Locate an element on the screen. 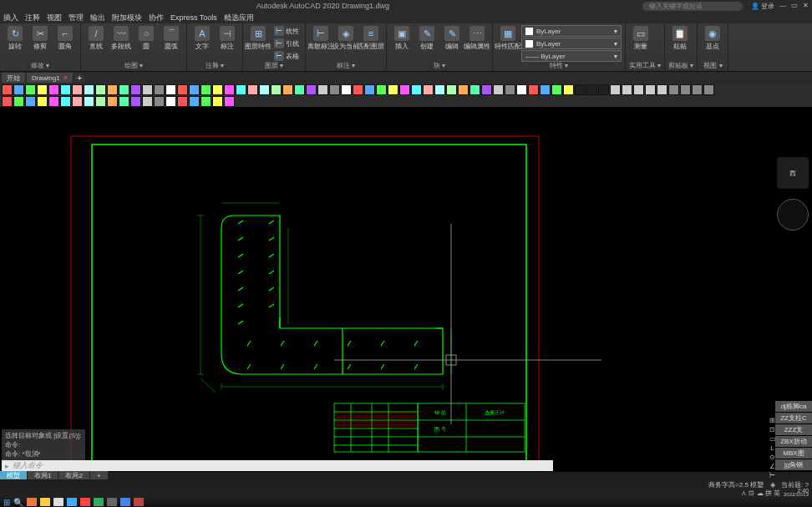 The image size is (812, 507). ribbon-button: ⊢表格 is located at coordinates (287, 56).